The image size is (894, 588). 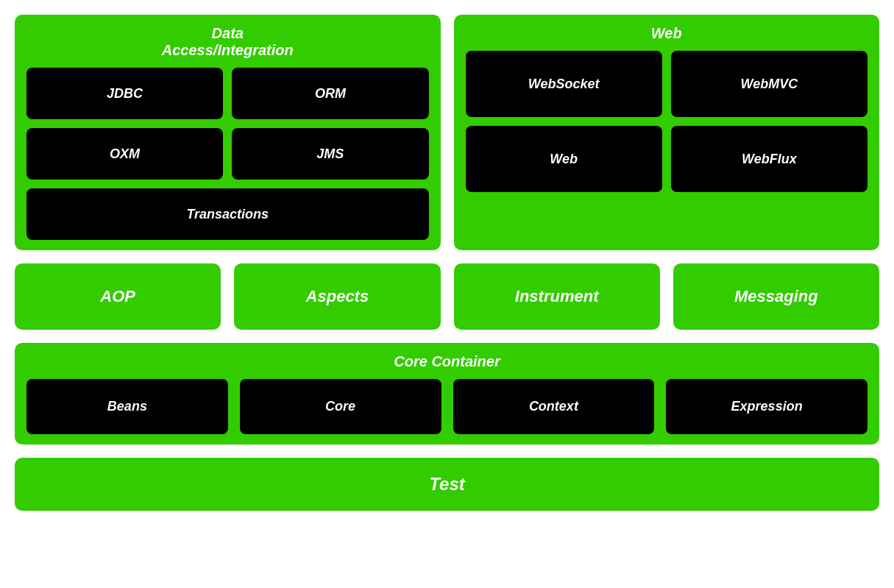 I want to click on core-tile: Core, so click(x=341, y=406).